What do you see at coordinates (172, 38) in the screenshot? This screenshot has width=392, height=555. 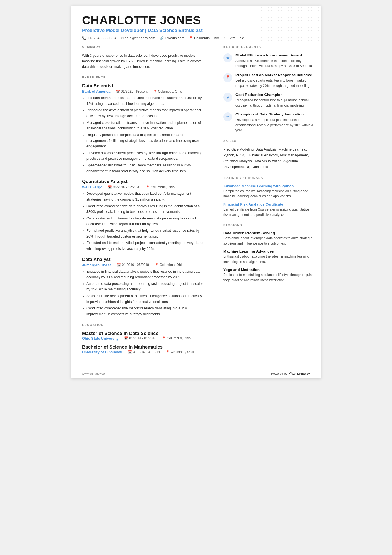 I see `contact-linkedin: 🔗 linkedin.com` at bounding box center [172, 38].